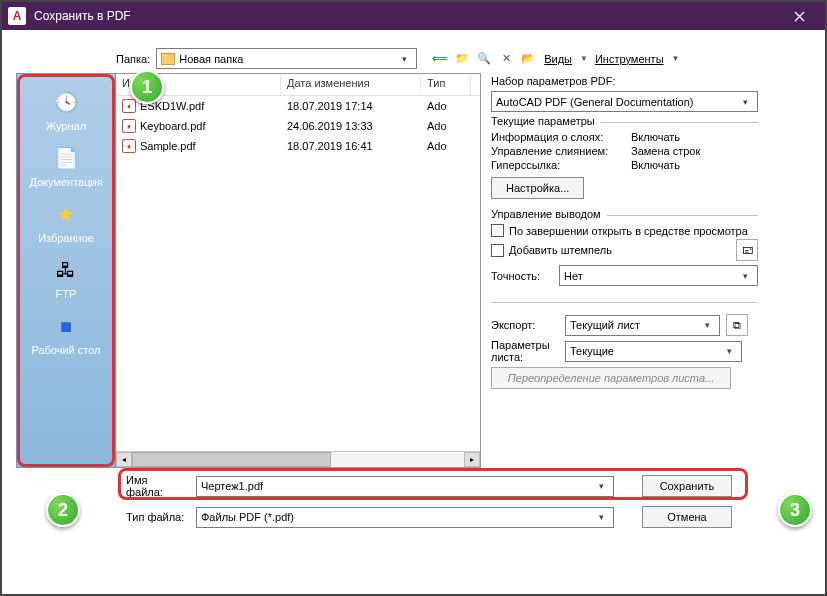  Describe the element at coordinates (66, 326) in the screenshot. I see `desktop-icon: ■` at that location.